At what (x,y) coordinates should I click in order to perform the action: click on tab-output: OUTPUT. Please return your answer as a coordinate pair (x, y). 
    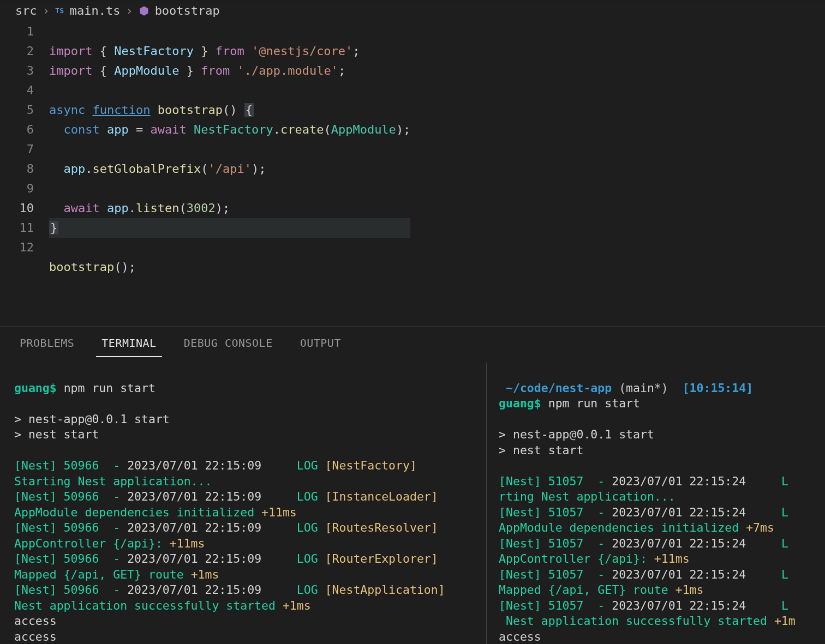
    Looking at the image, I should click on (321, 345).